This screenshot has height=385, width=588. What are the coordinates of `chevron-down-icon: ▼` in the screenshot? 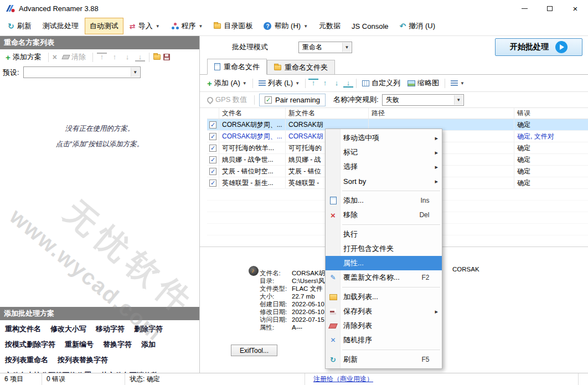 It's located at (297, 83).